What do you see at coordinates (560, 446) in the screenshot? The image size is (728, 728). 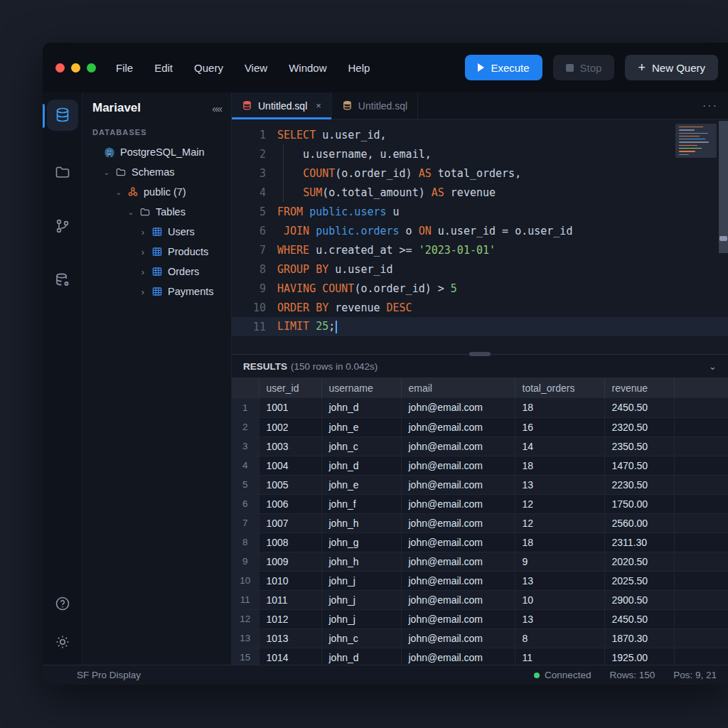 I see `cell: 14` at bounding box center [560, 446].